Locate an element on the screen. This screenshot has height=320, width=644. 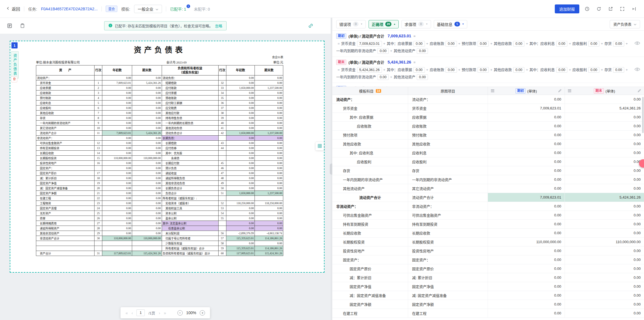
sheet-row: 预付账款40.000.00 预收账款350.000.00 is located at coordinates (160, 98).